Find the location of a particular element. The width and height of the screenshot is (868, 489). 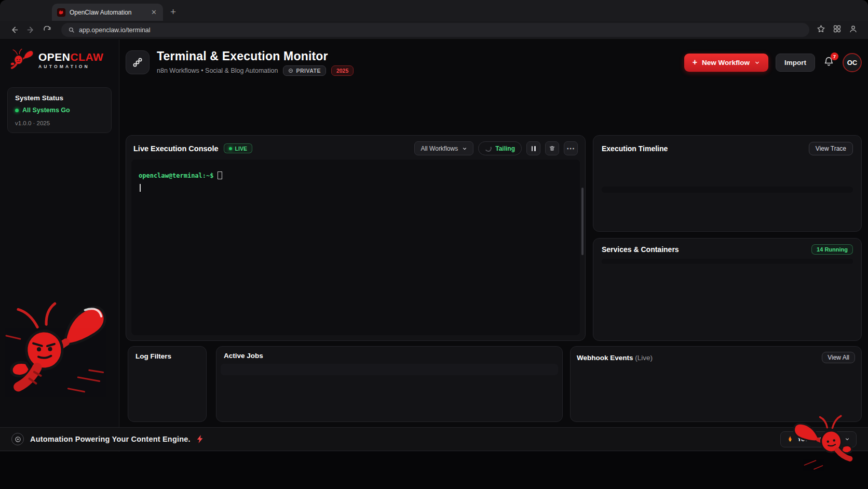

clear-console-button is located at coordinates (552, 149).